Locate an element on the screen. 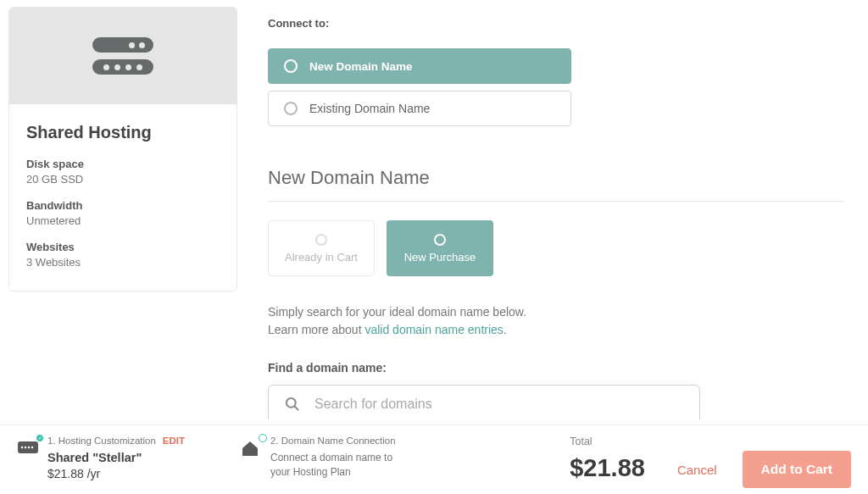  spec-label-bandwidth: Bandwidth is located at coordinates (123, 205).